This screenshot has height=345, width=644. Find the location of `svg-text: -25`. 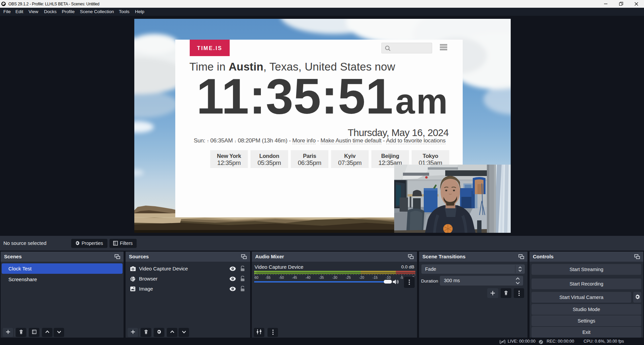

svg-text: -25 is located at coordinates (348, 277).